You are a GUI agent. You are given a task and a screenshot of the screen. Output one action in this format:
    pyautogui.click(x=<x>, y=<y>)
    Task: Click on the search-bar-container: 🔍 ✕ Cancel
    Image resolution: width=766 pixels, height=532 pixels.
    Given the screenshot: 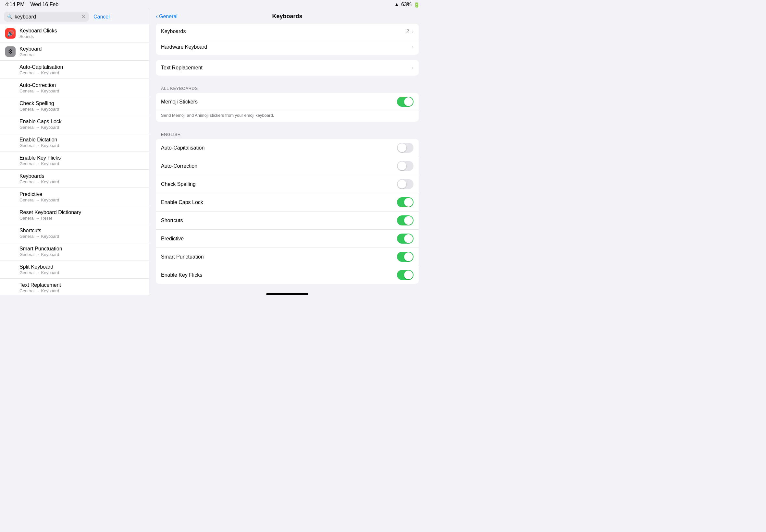 What is the action you would take?
    pyautogui.click(x=75, y=17)
    